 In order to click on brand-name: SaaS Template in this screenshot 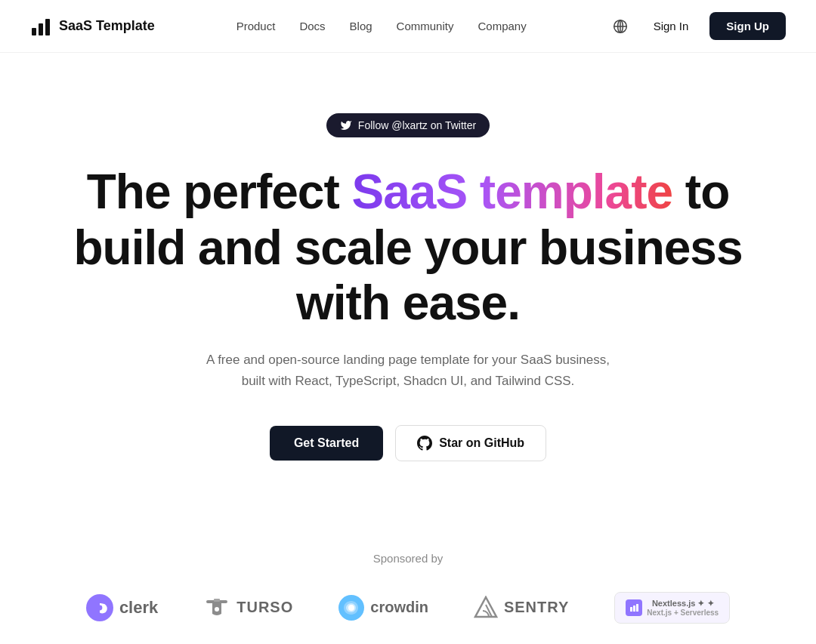, I will do `click(107, 26)`.